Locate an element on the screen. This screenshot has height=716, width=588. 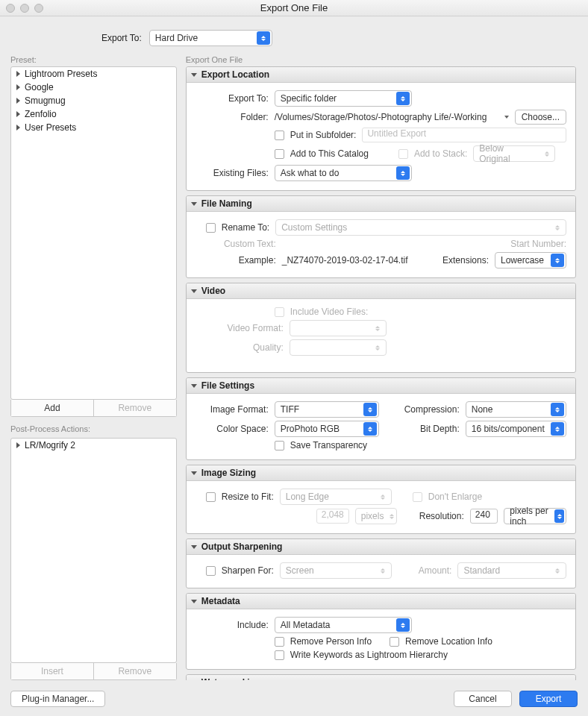
export-to-value: Hard Drive is located at coordinates (176, 38).